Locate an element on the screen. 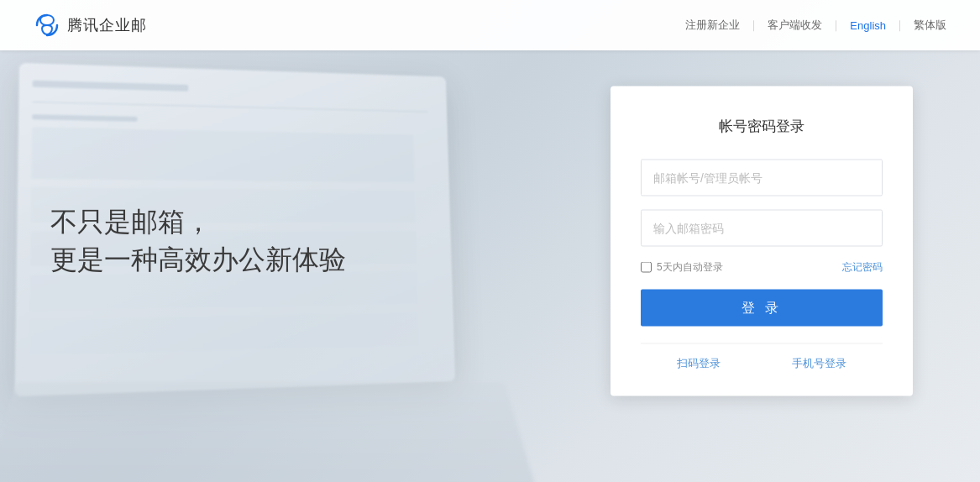 Image resolution: width=980 pixels, height=482 pixels. tagline: 不只是邮箱， 更是一种高效办公新体验 is located at coordinates (198, 241).